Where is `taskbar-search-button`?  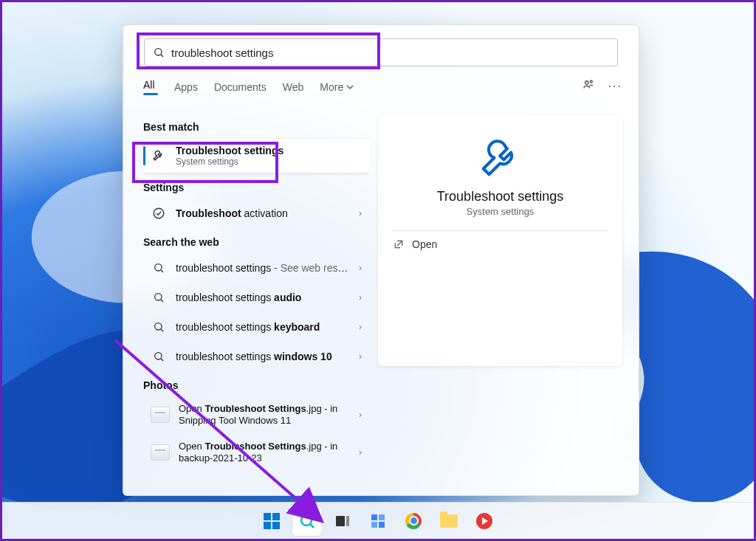 taskbar-search-button is located at coordinates (307, 521).